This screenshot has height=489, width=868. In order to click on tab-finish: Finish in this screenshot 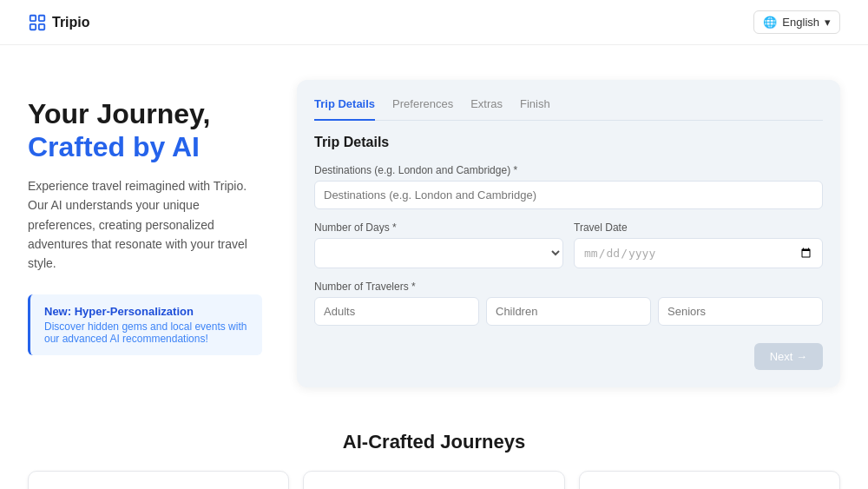, I will do `click(535, 109)`.